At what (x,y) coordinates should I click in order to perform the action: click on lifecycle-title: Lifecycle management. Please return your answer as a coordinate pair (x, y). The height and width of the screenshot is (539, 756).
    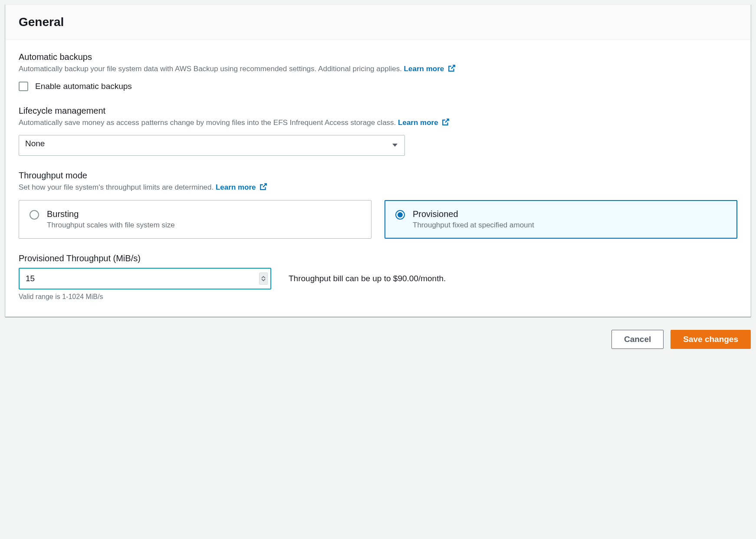
    Looking at the image, I should click on (378, 111).